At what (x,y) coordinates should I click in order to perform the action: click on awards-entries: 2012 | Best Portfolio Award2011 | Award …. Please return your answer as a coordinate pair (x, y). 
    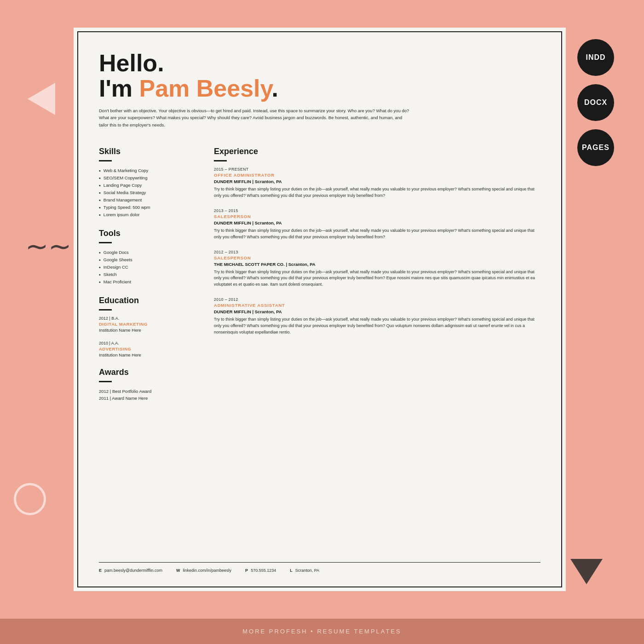
    Looking at the image, I should click on (147, 395).